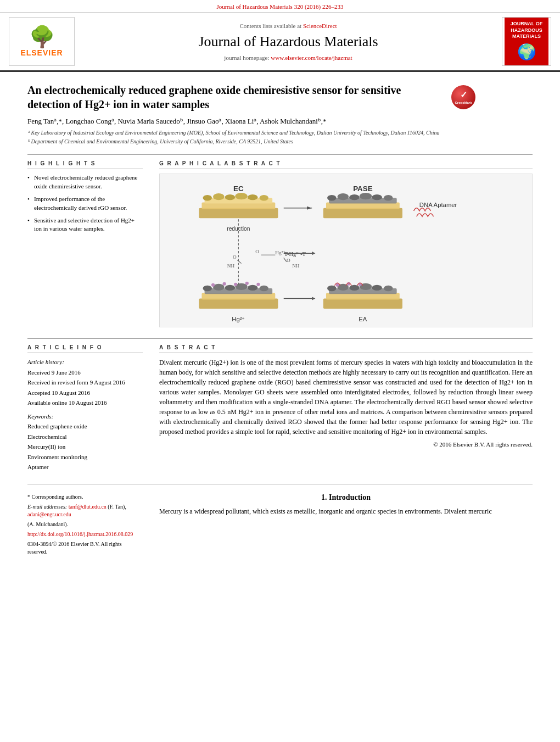 The width and height of the screenshot is (560, 742). What do you see at coordinates (311, 58) in the screenshot?
I see `homepage-link: www.elsevier.com/locate/jhazmat` at bounding box center [311, 58].